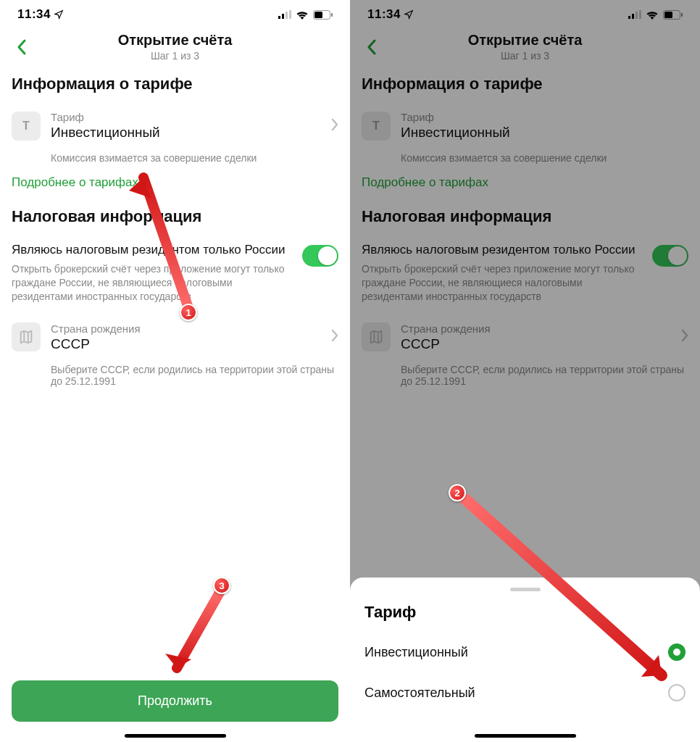  What do you see at coordinates (677, 652) in the screenshot?
I see `radio-selected-icon` at bounding box center [677, 652].